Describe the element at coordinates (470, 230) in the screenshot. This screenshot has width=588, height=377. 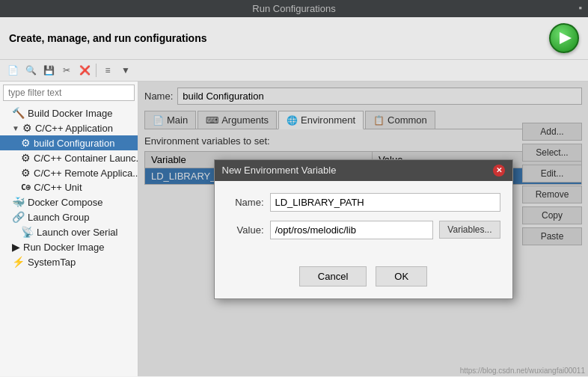
I see `variables-button: Variables...` at that location.